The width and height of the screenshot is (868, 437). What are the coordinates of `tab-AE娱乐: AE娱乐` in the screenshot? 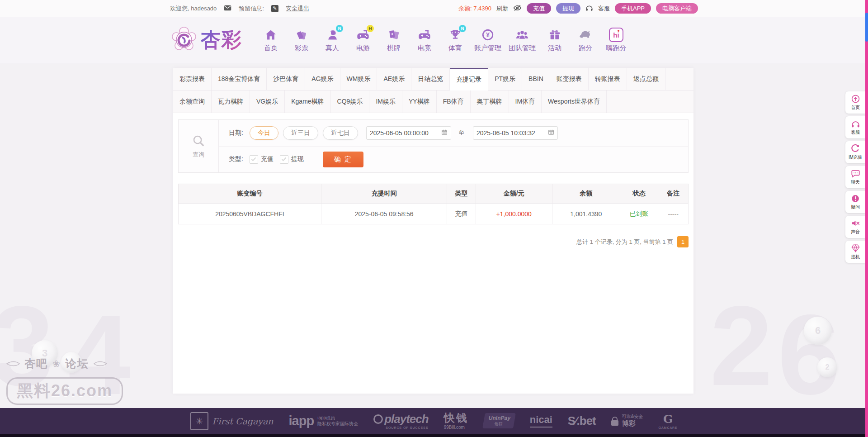 It's located at (394, 79).